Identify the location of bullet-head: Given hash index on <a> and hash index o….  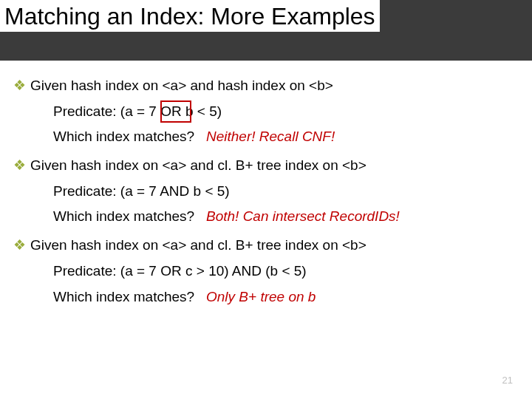
(182, 86).